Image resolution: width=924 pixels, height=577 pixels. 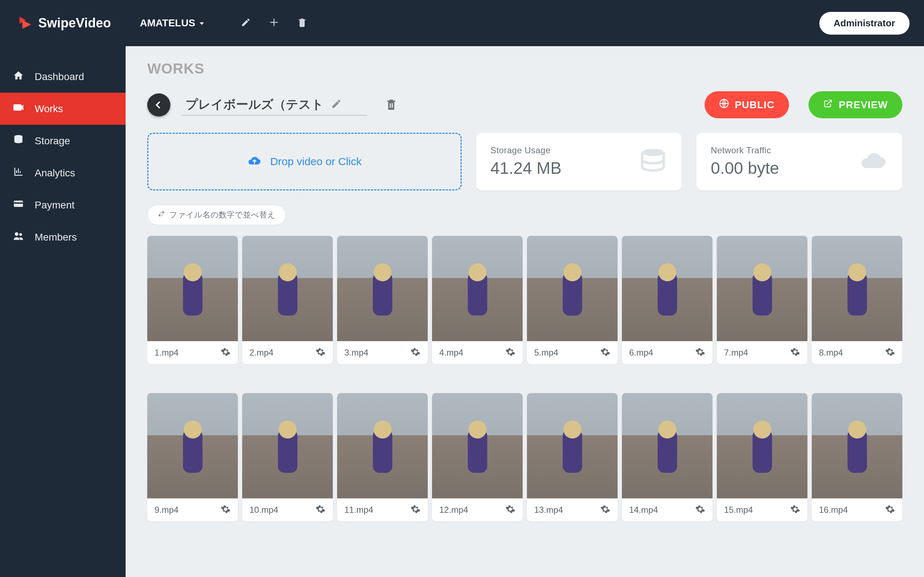 I want to click on video-card: 5.mp4, so click(x=572, y=300).